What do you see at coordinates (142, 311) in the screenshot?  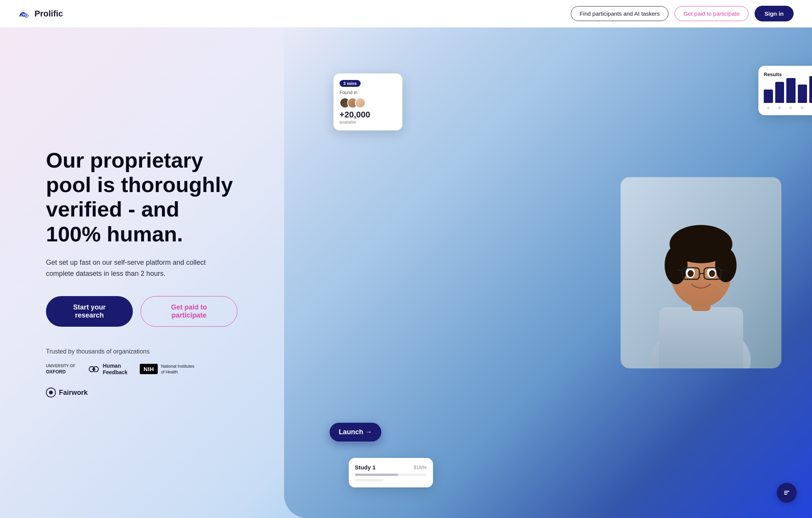 I see `hero-buttons: Start your research Get paid to particip…` at bounding box center [142, 311].